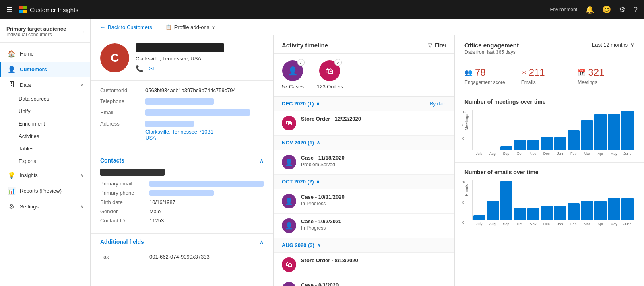 The height and width of the screenshot is (286, 644). Describe the element at coordinates (12, 85) in the screenshot. I see `data-icon: 🗄` at that location.